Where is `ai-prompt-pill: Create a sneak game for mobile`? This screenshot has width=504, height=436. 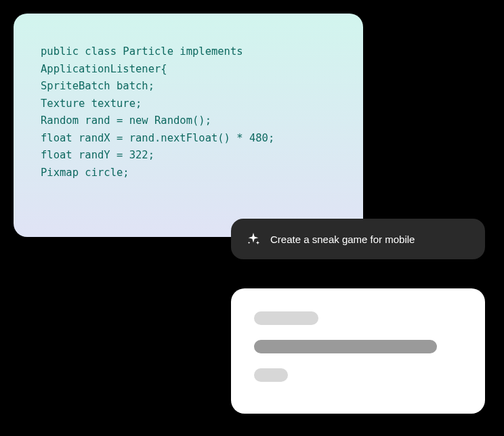 ai-prompt-pill: Create a sneak game for mobile is located at coordinates (358, 239).